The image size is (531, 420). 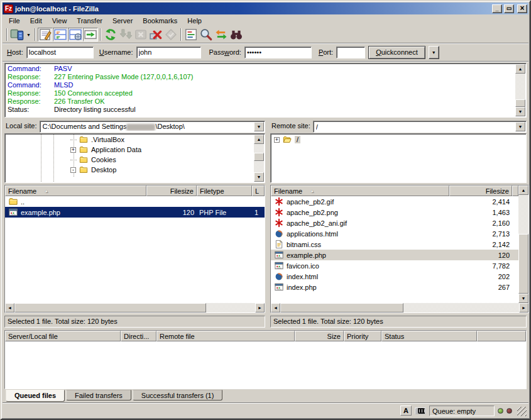 I want to click on menu-file: File, so click(x=14, y=21).